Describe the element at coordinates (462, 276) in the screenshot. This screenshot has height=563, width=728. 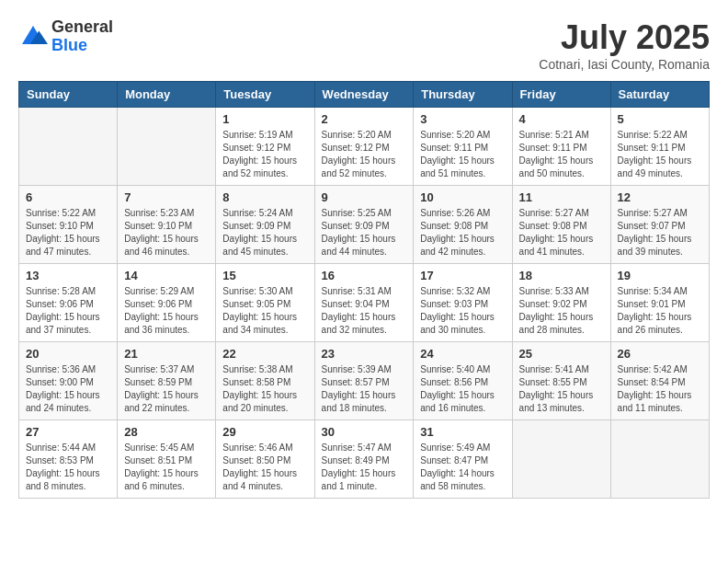
I see `day-number: 17` at that location.